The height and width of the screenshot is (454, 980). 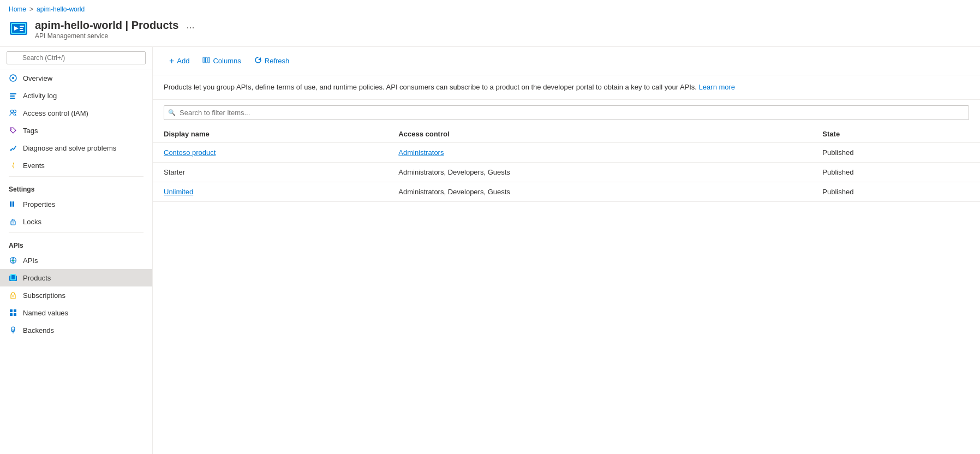 What do you see at coordinates (76, 330) in the screenshot?
I see `sidebar-item-backends: Backends` at bounding box center [76, 330].